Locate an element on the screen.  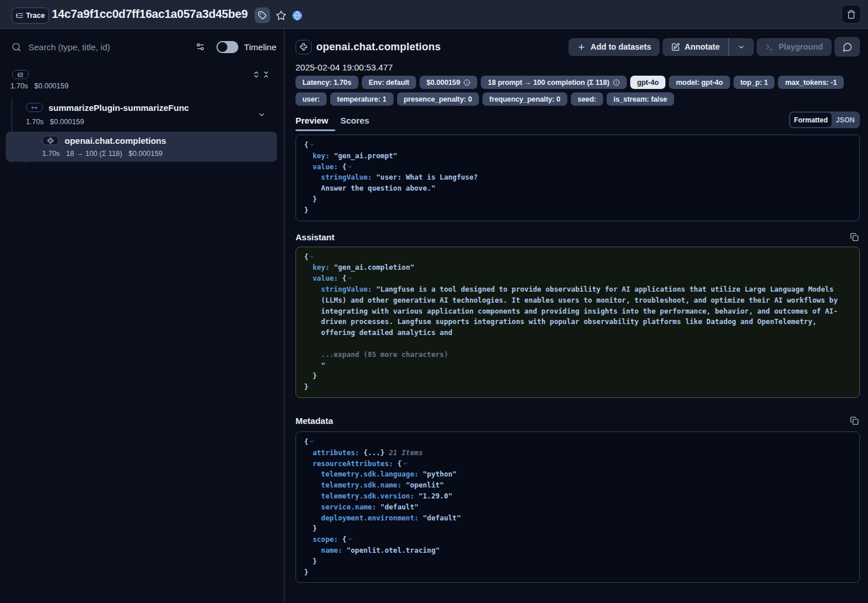
badge-label: Env: default is located at coordinates (389, 83).